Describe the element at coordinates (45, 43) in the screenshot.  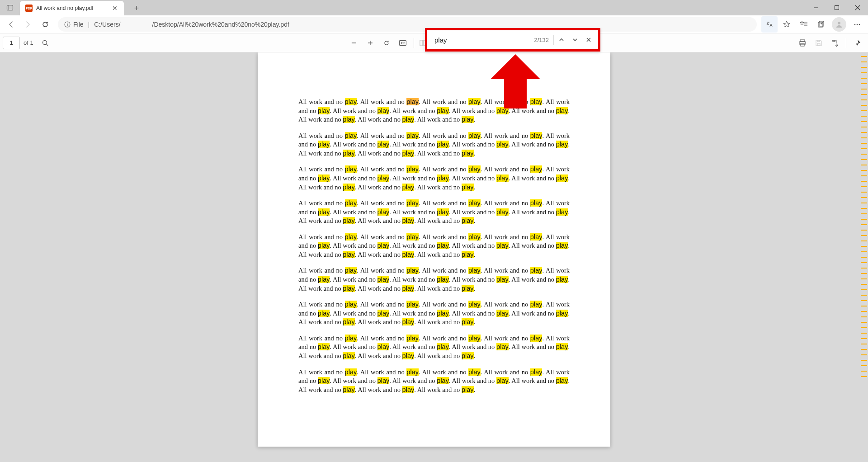
I see `find-button` at that location.